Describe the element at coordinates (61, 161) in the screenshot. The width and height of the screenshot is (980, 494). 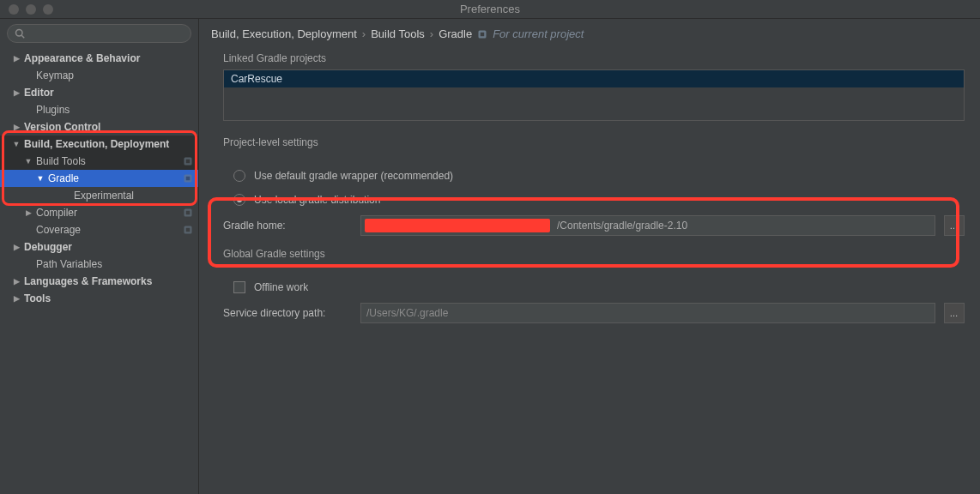
I see `tree-item-label: Build Tools` at that location.